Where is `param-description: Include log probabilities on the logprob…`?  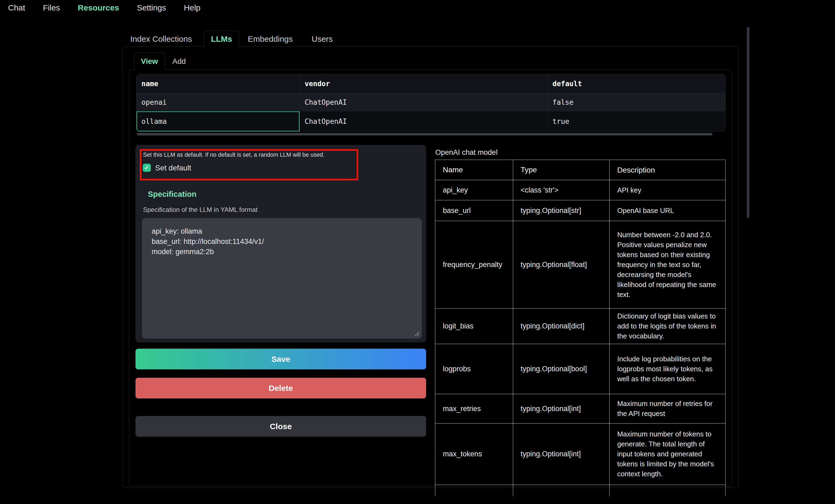
param-description: Include log probabilities on the logprob… is located at coordinates (668, 369).